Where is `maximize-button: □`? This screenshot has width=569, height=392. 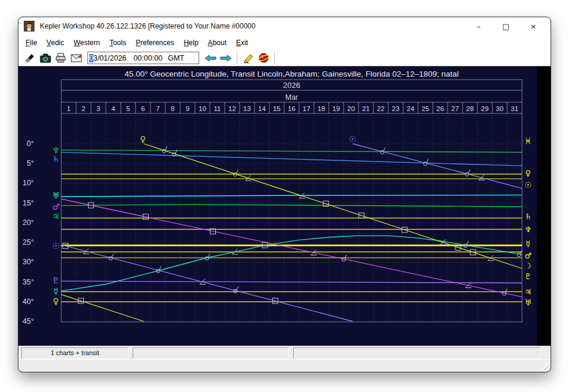
maximize-button: □ is located at coordinates (506, 26).